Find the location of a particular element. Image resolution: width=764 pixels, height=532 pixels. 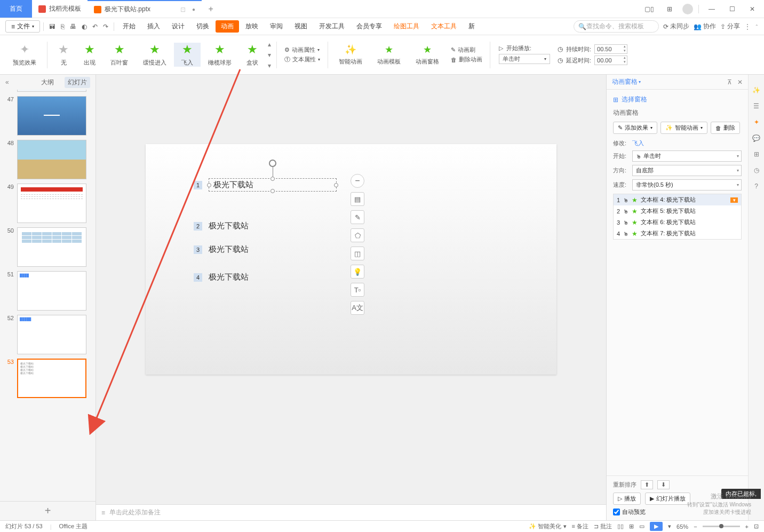

minimize-button: — is located at coordinates (712, 9).